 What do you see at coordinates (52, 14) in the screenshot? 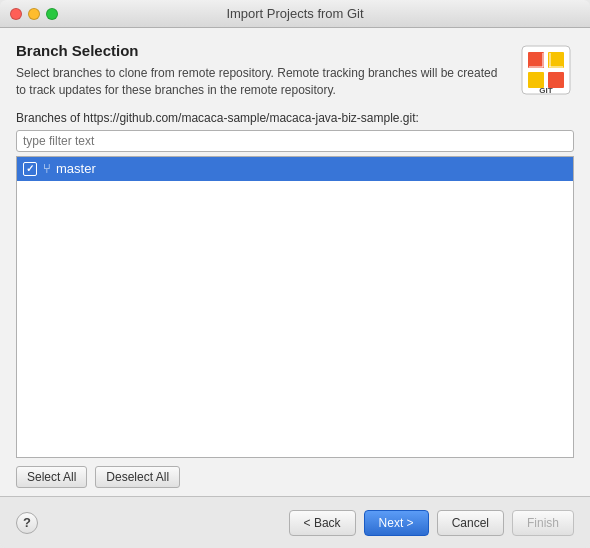
I see `maximize-button` at bounding box center [52, 14].